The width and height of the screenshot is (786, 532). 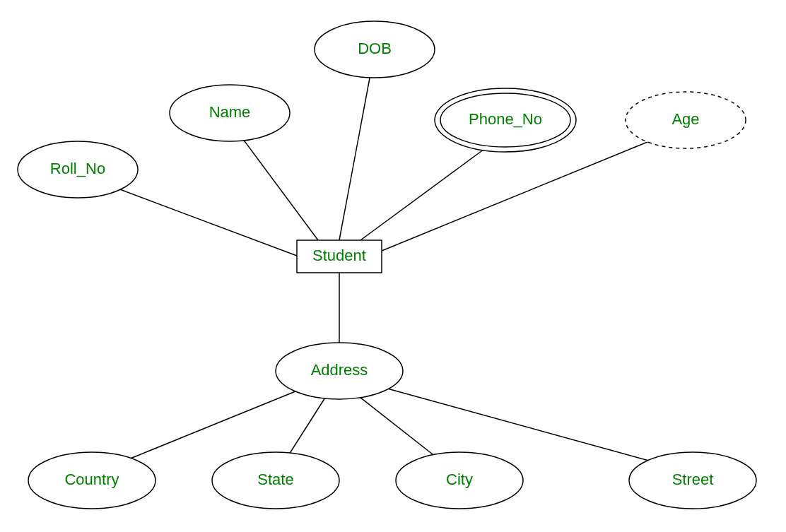 What do you see at coordinates (529, 427) in the screenshot?
I see `edge-address-street` at bounding box center [529, 427].